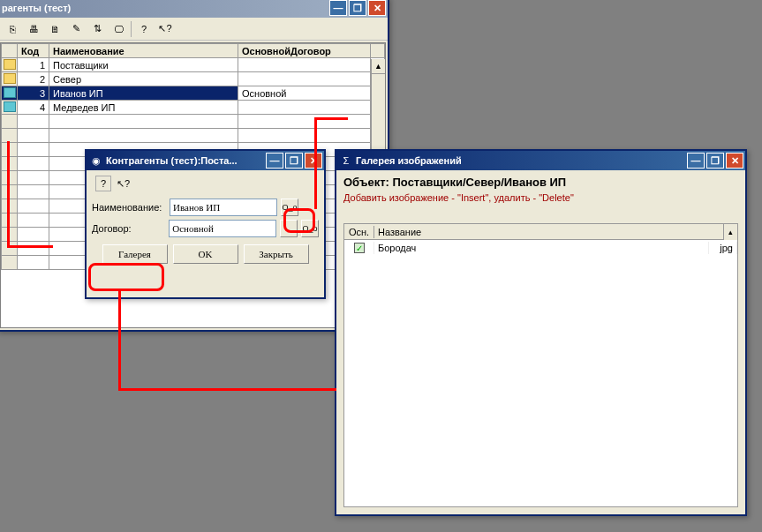 The height and width of the screenshot is (532, 762). What do you see at coordinates (359, 248) in the screenshot?
I see `checkbox-icon: ✓` at bounding box center [359, 248].